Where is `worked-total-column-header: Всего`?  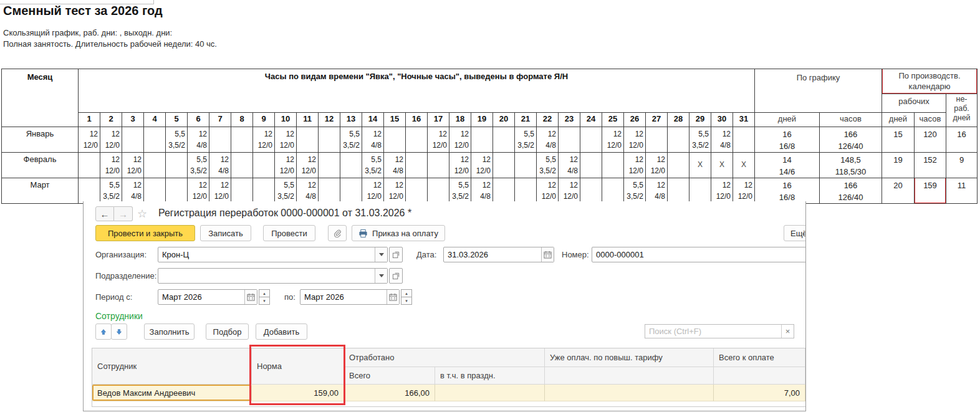
worked-total-column-header: Всего is located at coordinates (390, 376).